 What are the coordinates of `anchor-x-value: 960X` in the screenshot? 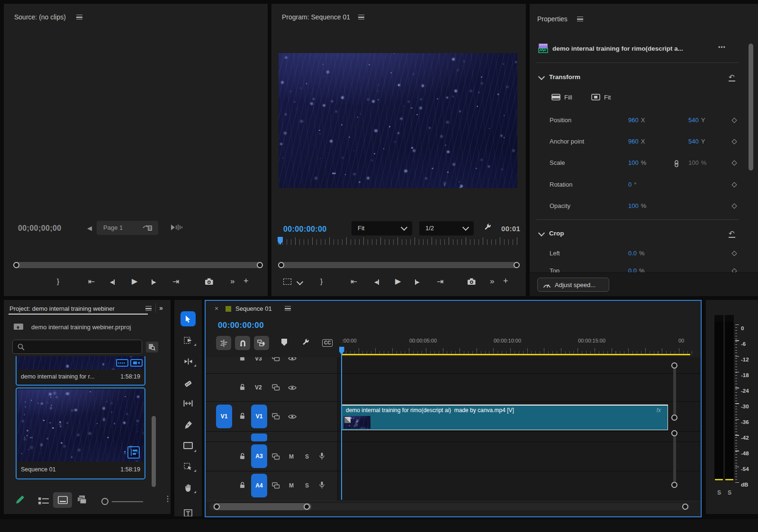 It's located at (637, 141).